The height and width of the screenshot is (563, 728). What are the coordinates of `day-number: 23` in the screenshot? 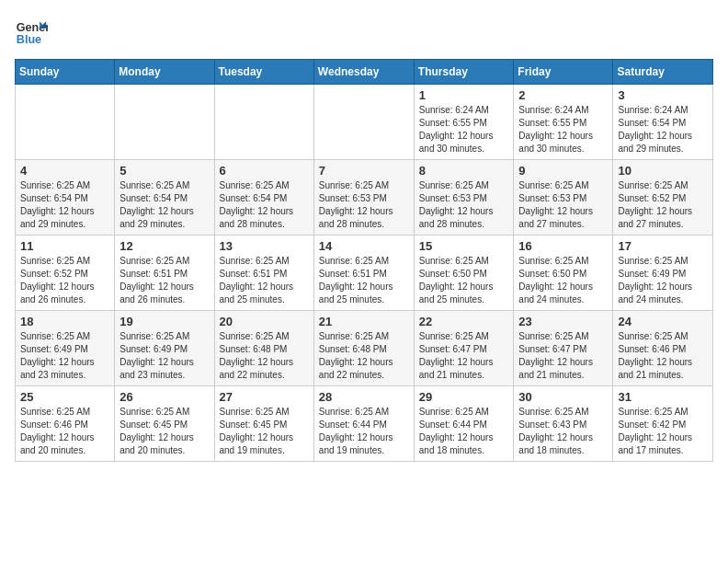 It's located at (563, 322).